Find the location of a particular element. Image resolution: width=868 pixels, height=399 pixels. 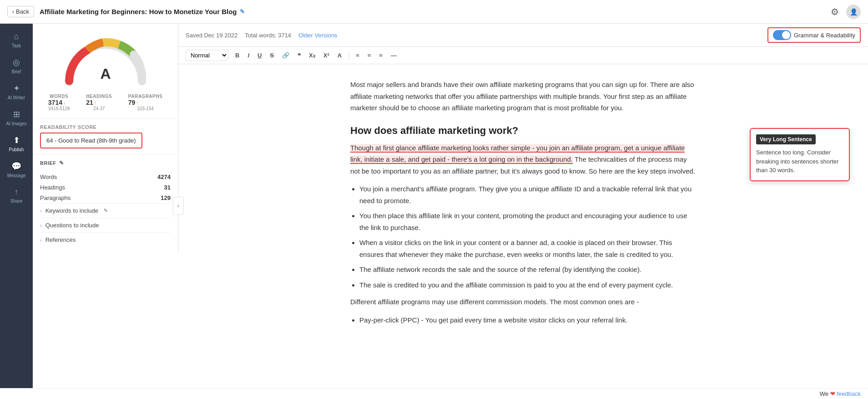

headings-range: 24-37 is located at coordinates (99, 108).